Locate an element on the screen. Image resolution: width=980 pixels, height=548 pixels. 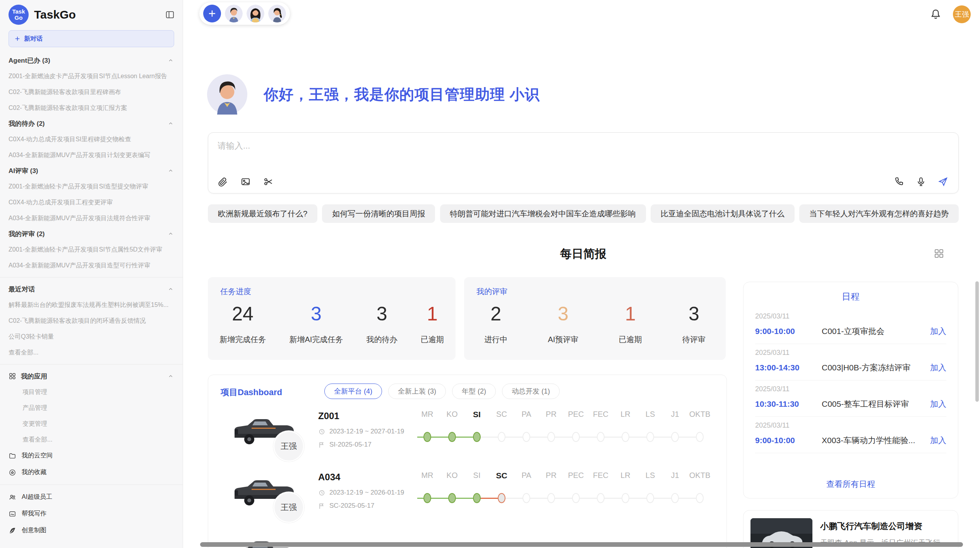
divider is located at coordinates (91, 277).